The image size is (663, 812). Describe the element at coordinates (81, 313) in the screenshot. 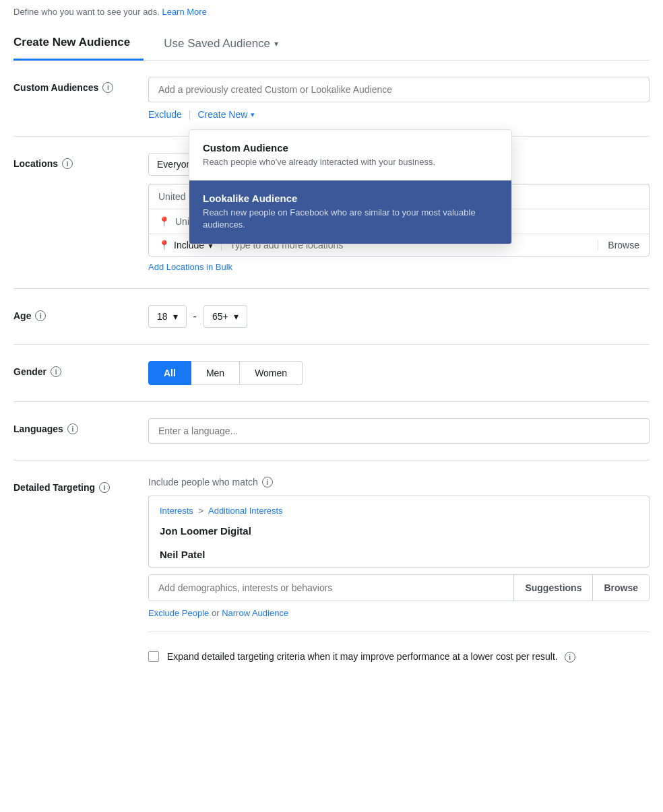

I see `age-label: Age i` at that location.